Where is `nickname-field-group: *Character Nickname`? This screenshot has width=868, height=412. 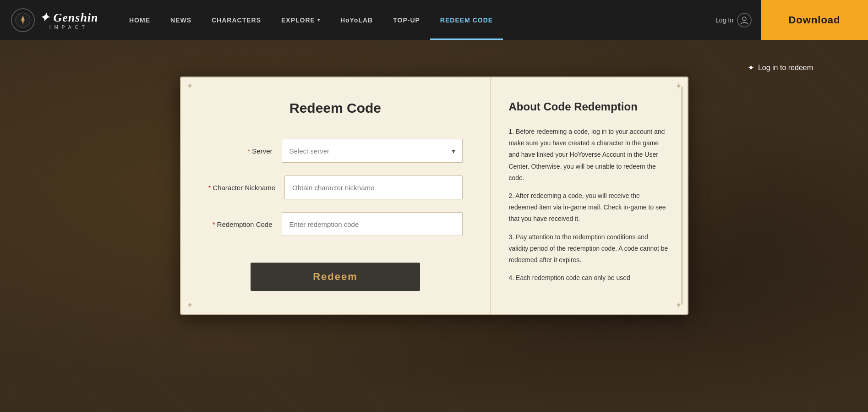 nickname-field-group: *Character Nickname is located at coordinates (335, 187).